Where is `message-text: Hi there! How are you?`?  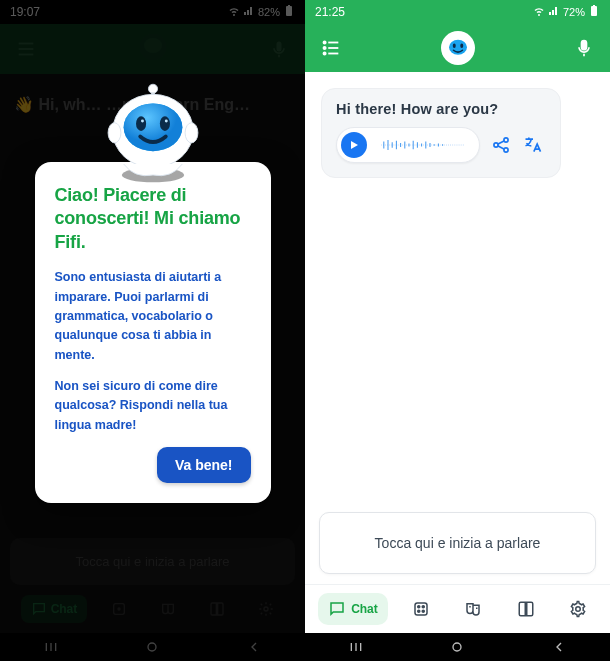 message-text: Hi there! How are you? is located at coordinates (441, 109).